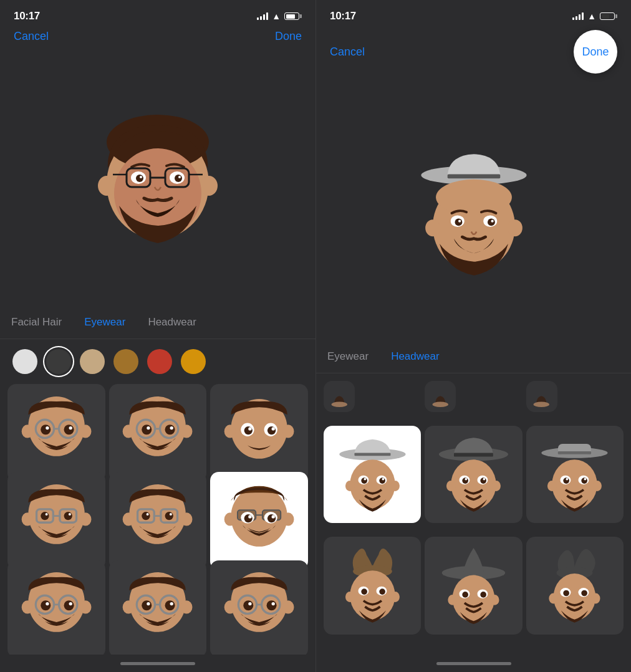 This screenshot has height=672, width=631. I want to click on time-right: 10:17, so click(343, 16).